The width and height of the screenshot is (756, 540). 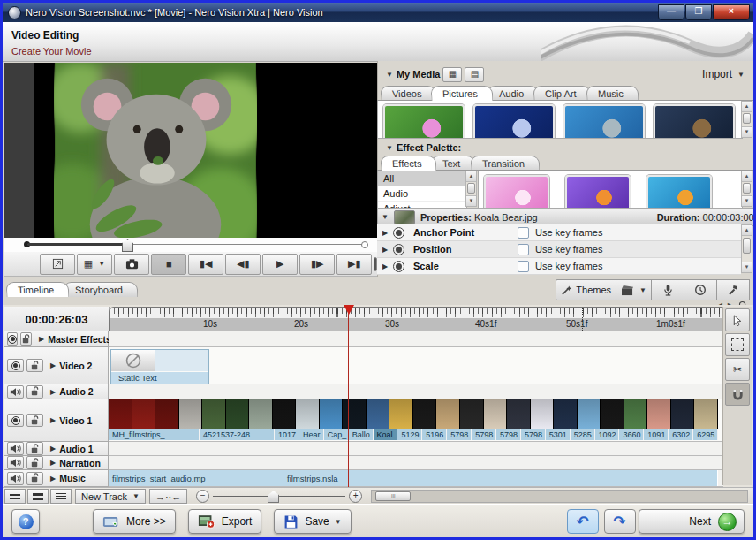 What do you see at coordinates (694, 122) in the screenshot?
I see `wildlife-photo` at bounding box center [694, 122].